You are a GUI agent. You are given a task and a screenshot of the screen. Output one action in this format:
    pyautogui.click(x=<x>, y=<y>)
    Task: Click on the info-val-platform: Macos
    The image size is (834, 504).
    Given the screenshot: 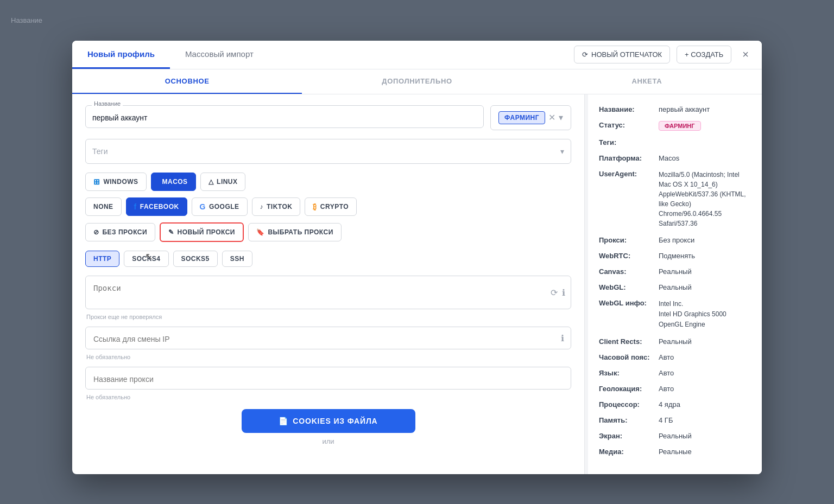 What is the action you would take?
    pyautogui.click(x=705, y=158)
    